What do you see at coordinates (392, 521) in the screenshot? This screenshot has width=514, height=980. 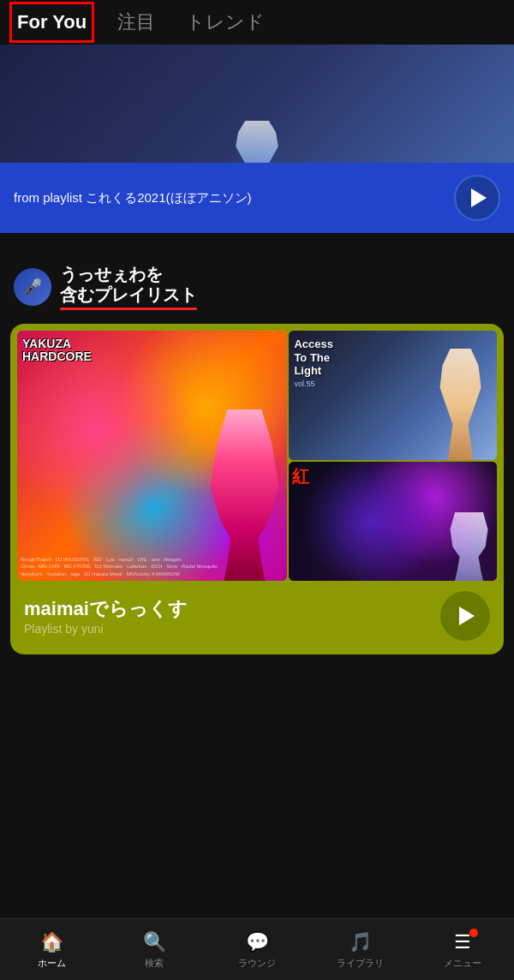 I see `playlist-bottom-right-image: 紅` at bounding box center [392, 521].